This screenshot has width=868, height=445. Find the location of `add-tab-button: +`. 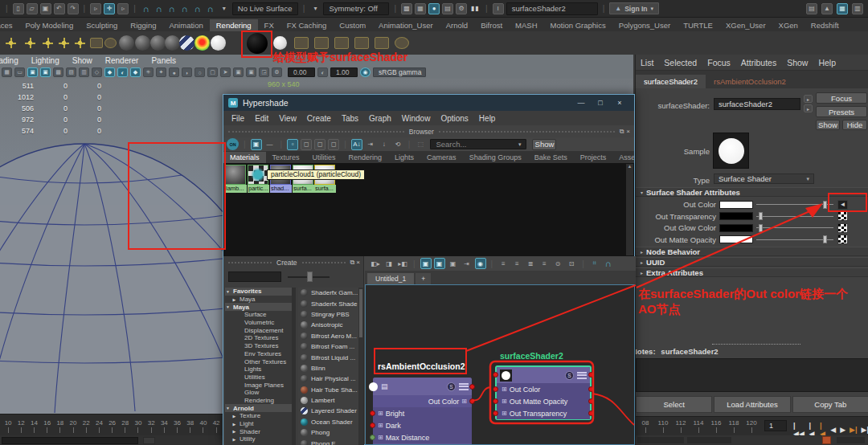

add-tab-button: + is located at coordinates (423, 279).